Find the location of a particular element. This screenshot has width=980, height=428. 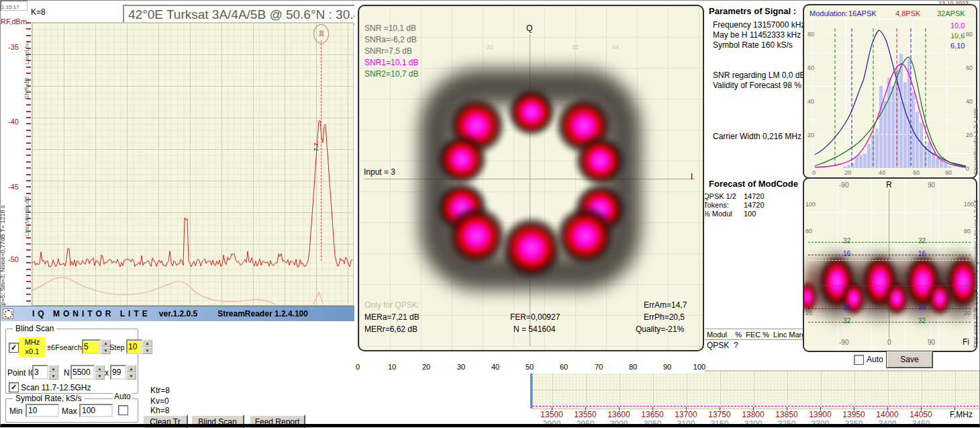

colorbar-50: 50 is located at coordinates (530, 367).